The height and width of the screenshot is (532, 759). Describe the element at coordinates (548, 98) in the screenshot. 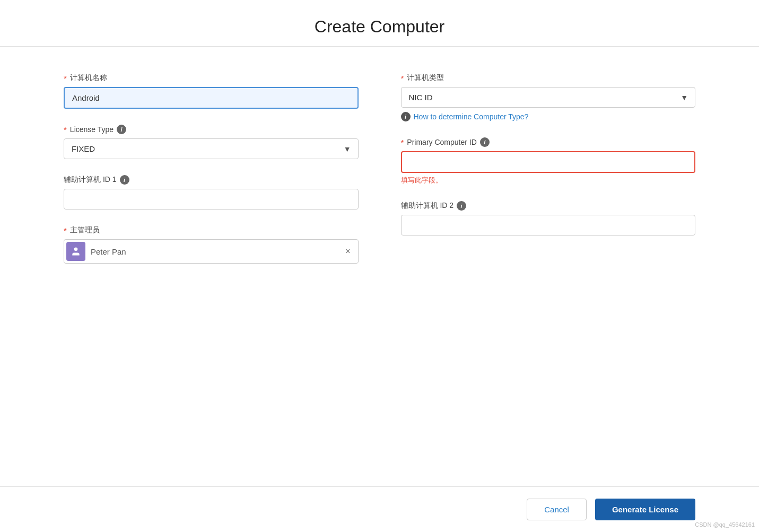

I see `computer-type-select-wrapper: NIC ID ▼` at that location.